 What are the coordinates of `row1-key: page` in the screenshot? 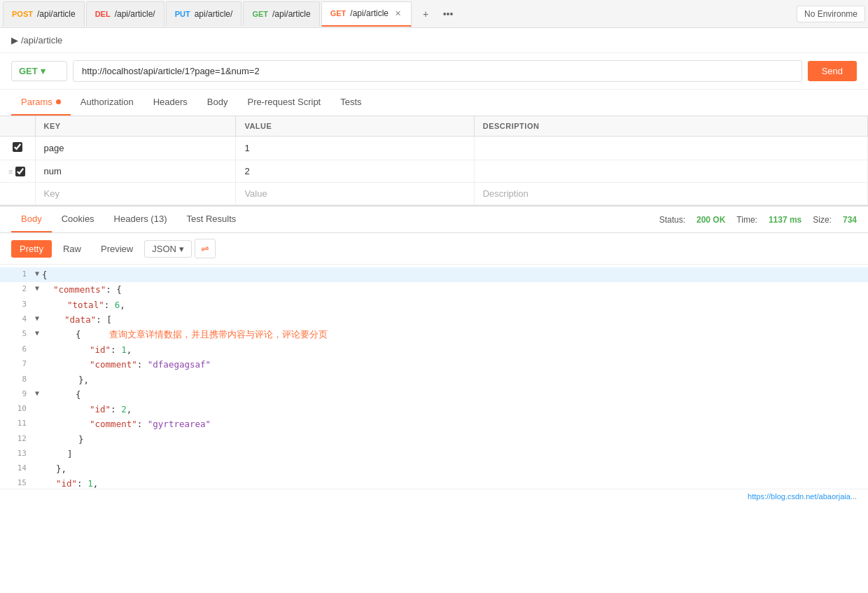 It's located at (136, 148).